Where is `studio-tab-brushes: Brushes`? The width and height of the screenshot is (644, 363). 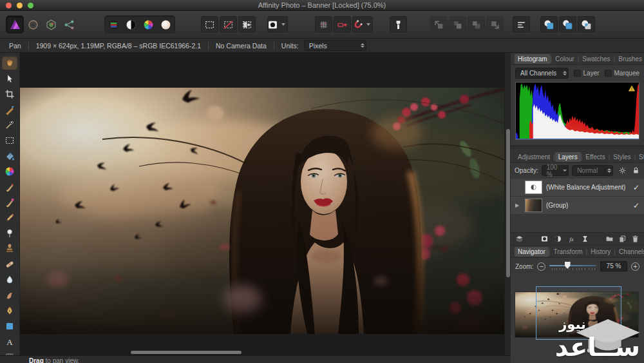
studio-tab-brushes: Brushes is located at coordinates (630, 59).